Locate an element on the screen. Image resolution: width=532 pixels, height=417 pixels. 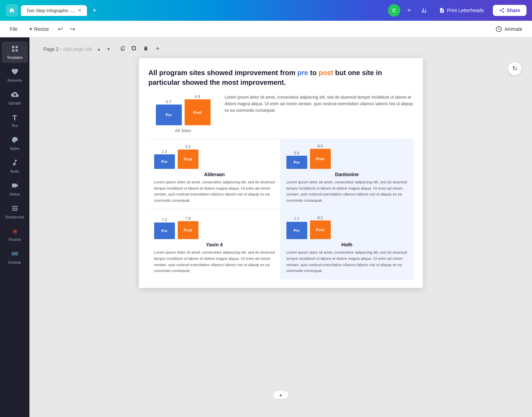
text-label: Text is located at coordinates (15, 126).